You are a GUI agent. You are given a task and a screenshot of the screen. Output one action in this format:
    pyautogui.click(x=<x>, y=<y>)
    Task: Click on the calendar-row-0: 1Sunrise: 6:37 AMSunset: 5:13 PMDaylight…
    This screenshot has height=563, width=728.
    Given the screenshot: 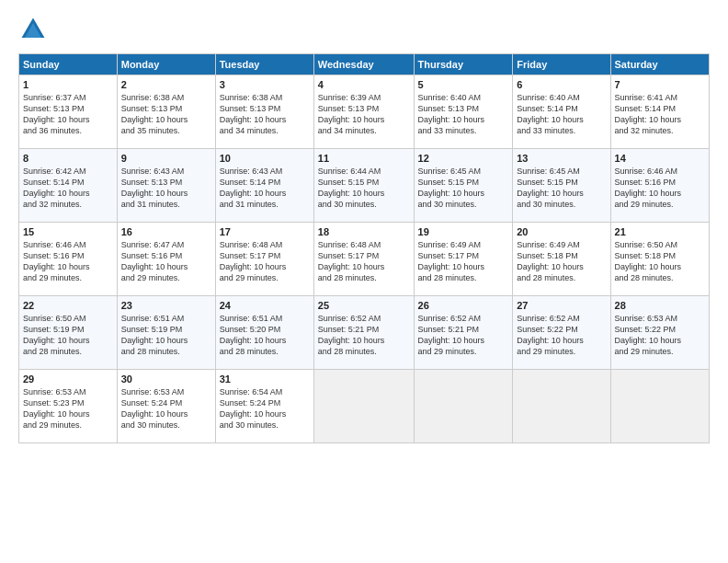 What is the action you would take?
    pyautogui.click(x=364, y=112)
    